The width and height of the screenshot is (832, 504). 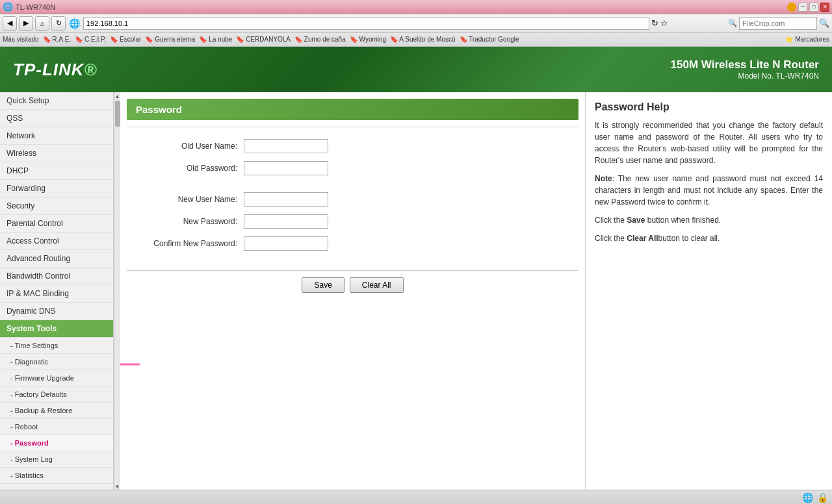 I want to click on confirm-password-input, so click(x=286, y=244).